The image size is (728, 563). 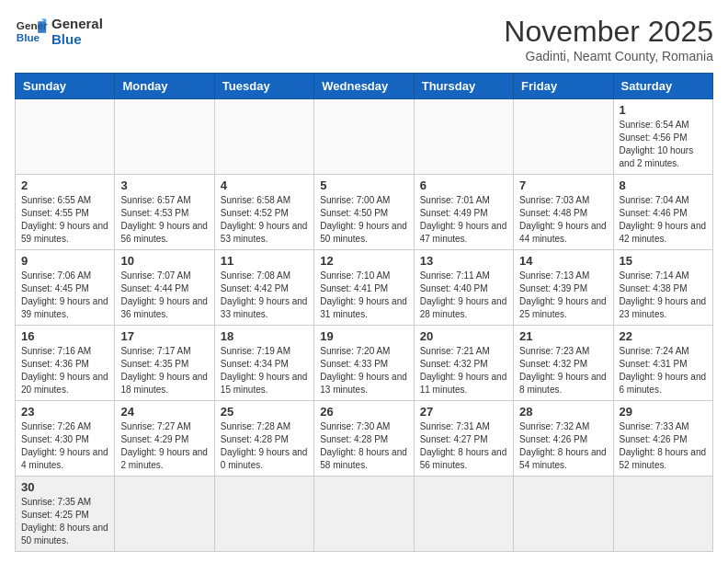 What do you see at coordinates (64, 295) in the screenshot?
I see `day-info: Sunrise: 7:06 AMSunset: 4:45 PMDaylight:…` at bounding box center [64, 295].